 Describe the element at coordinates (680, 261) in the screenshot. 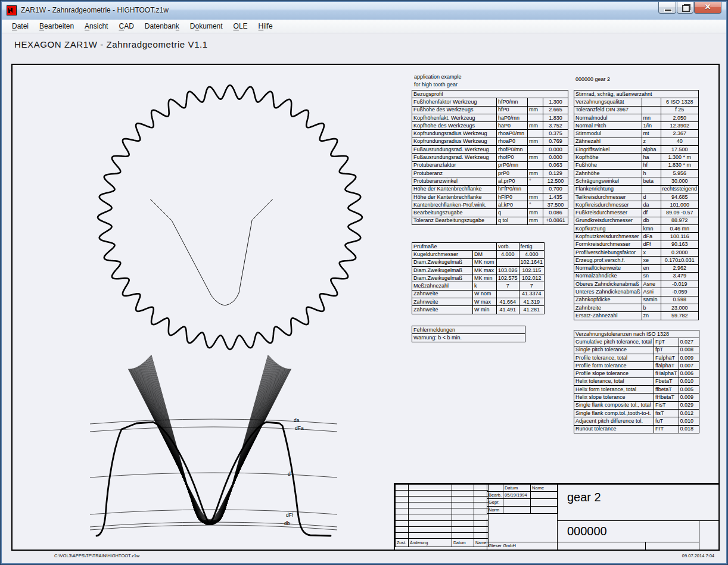

I see `table-cell: 0.170±0.031` at that location.